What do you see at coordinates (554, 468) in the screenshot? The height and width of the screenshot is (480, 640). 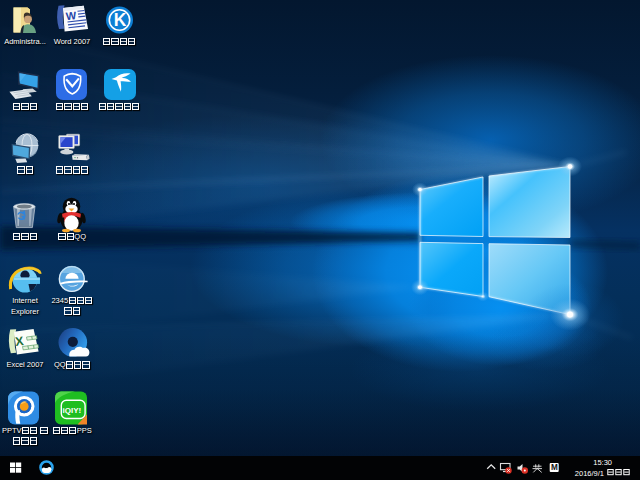 I see `svg-text: M` at bounding box center [554, 468].